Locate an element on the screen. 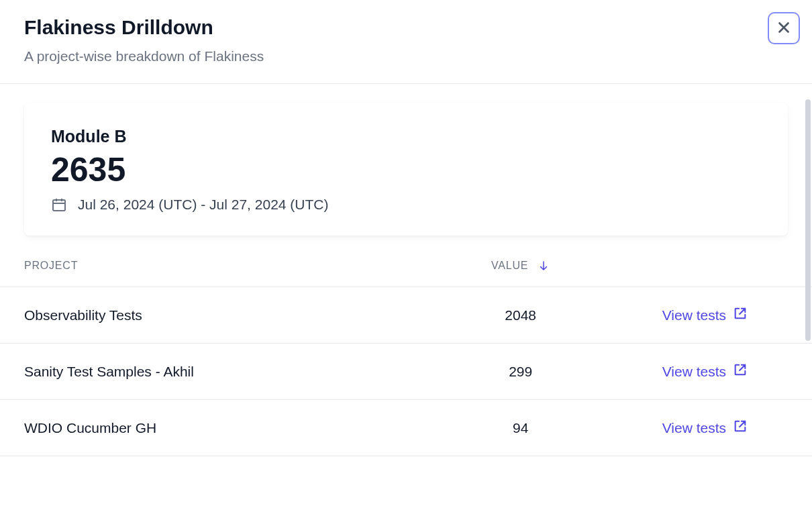  project-value: 299 is located at coordinates (521, 372).